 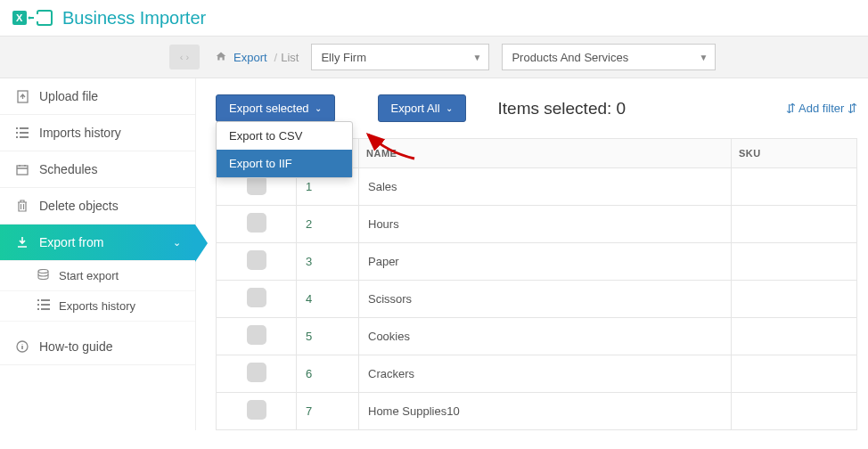 What do you see at coordinates (221, 57) in the screenshot?
I see `home-icon` at bounding box center [221, 57].